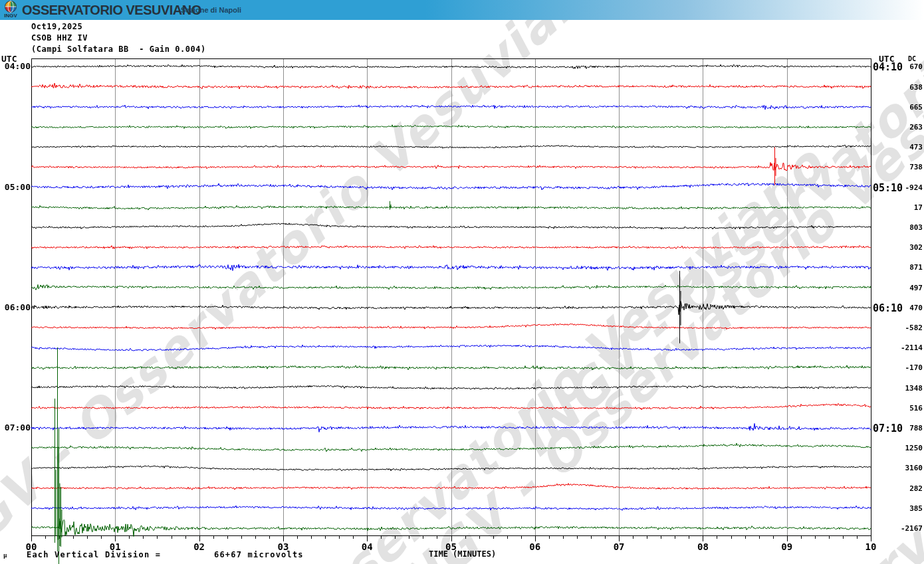 Image resolution: width=924 pixels, height=564 pixels. I want to click on hour-label-left: 06:00, so click(15, 307).